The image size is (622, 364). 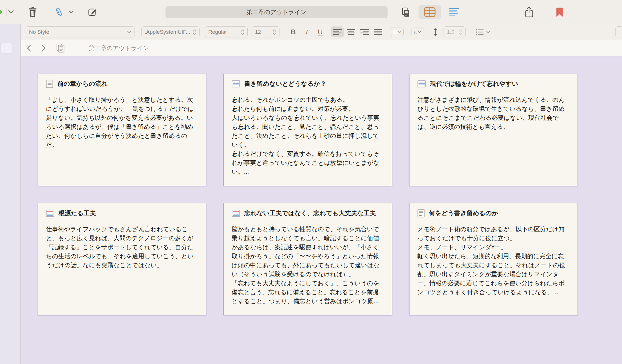 What do you see at coordinates (406, 12) in the screenshot?
I see `document-view-icon` at bounding box center [406, 12].